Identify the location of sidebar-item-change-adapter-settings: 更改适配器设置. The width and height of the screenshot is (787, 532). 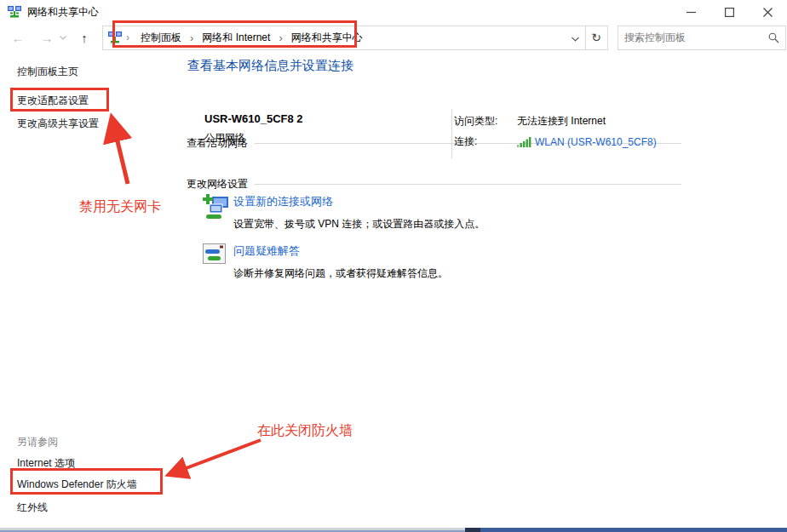
(53, 100).